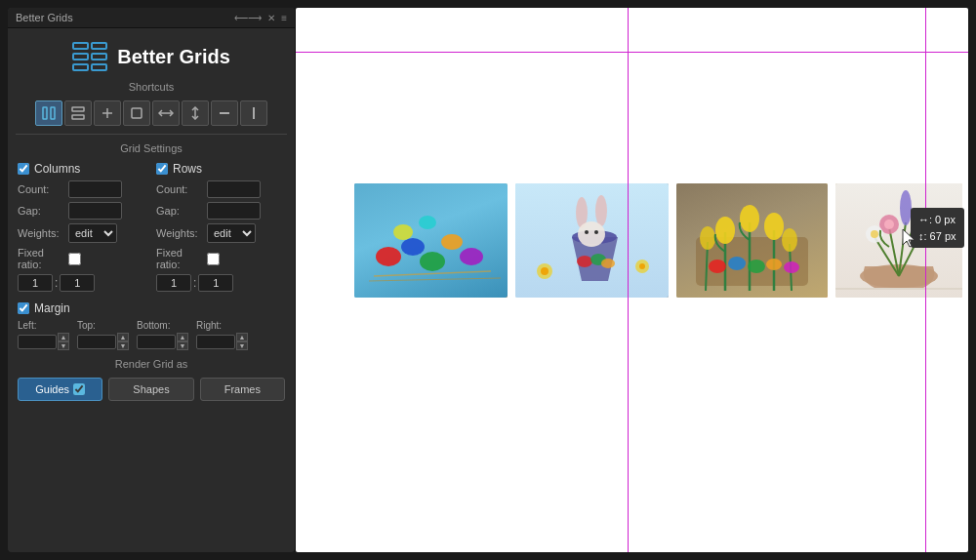 This screenshot has height=560, width=976. I want to click on shortcut-rect-btn, so click(137, 113).